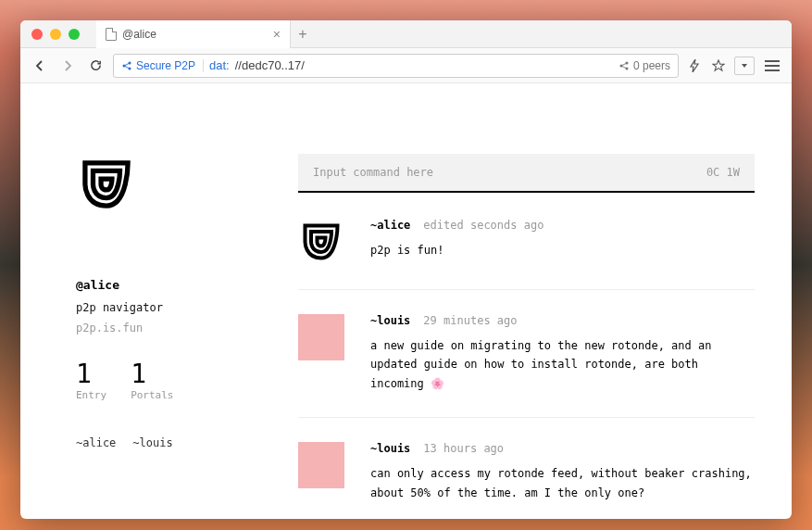 This screenshot has height=530, width=812. What do you see at coordinates (277, 34) in the screenshot?
I see `tab-close-button: ×` at bounding box center [277, 34].